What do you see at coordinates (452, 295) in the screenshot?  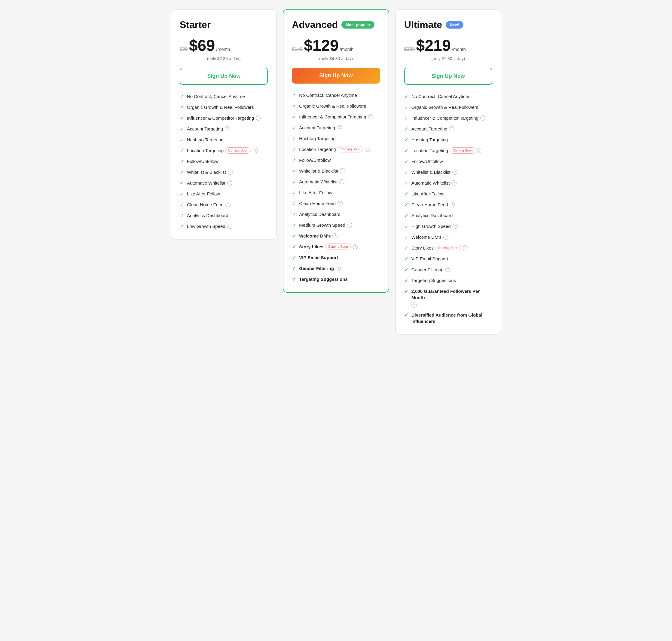 I see `feature-label: 2,000 Guaranteed Followers Per Month` at bounding box center [452, 295].